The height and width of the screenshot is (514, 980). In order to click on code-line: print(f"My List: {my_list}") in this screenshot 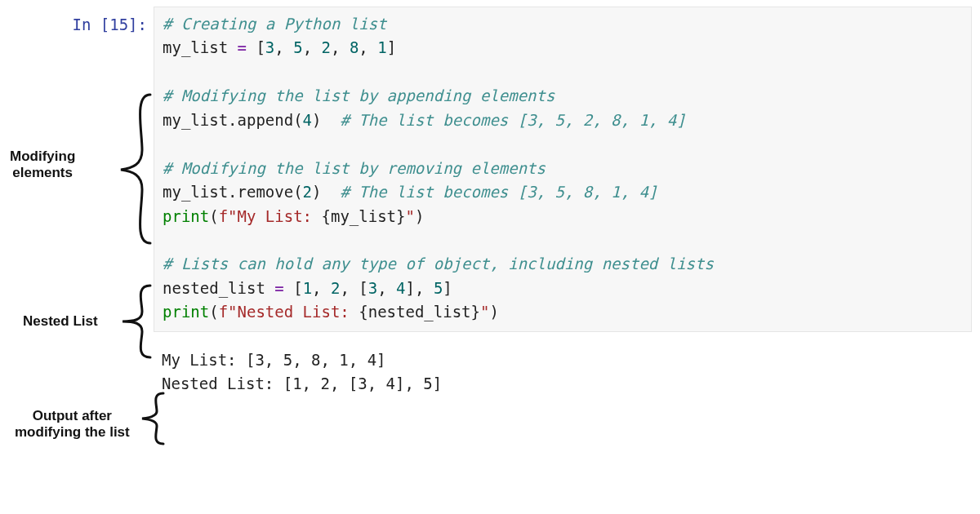, I will do `click(563, 217)`.